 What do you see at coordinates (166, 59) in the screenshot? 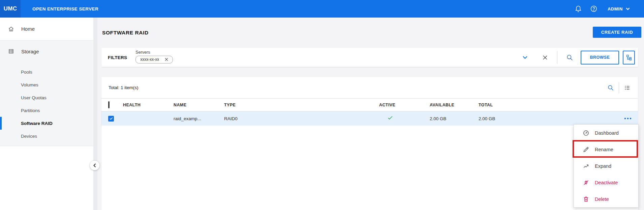
I see `remove-tag-icon` at bounding box center [166, 59].